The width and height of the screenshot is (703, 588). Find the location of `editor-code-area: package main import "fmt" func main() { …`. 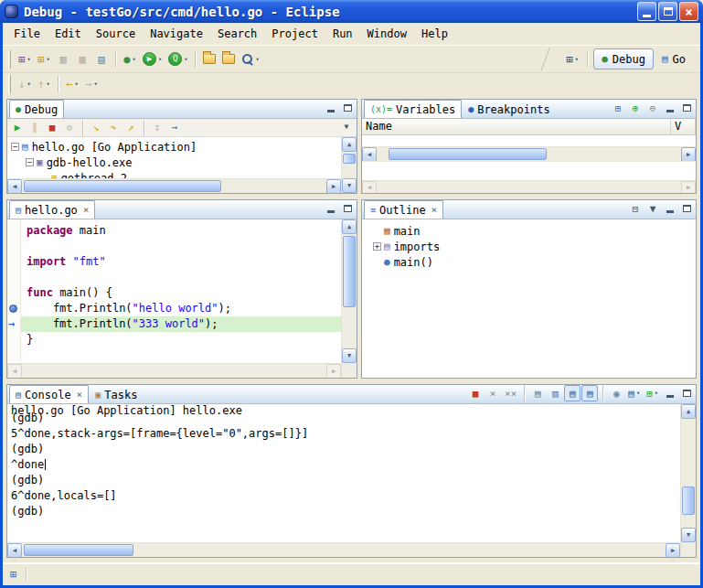

editor-code-area: package main import "fmt" func main() { … is located at coordinates (181, 291).